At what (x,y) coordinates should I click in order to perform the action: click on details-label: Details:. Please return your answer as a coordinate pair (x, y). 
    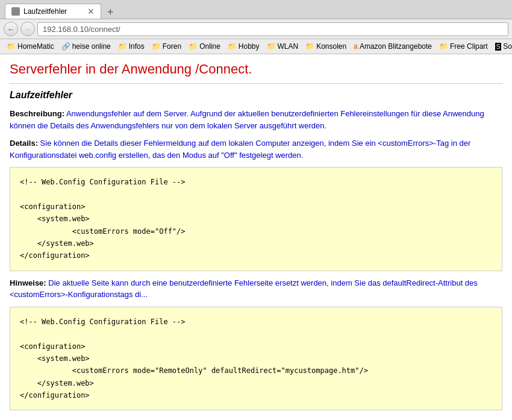
    Looking at the image, I should click on (24, 143).